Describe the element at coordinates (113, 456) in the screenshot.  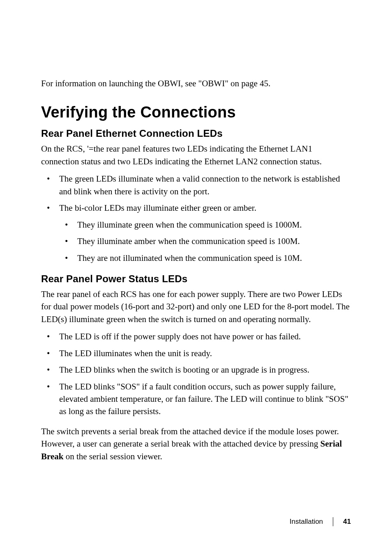
I see `closing-text-post: on the serial session viewer.` at that location.